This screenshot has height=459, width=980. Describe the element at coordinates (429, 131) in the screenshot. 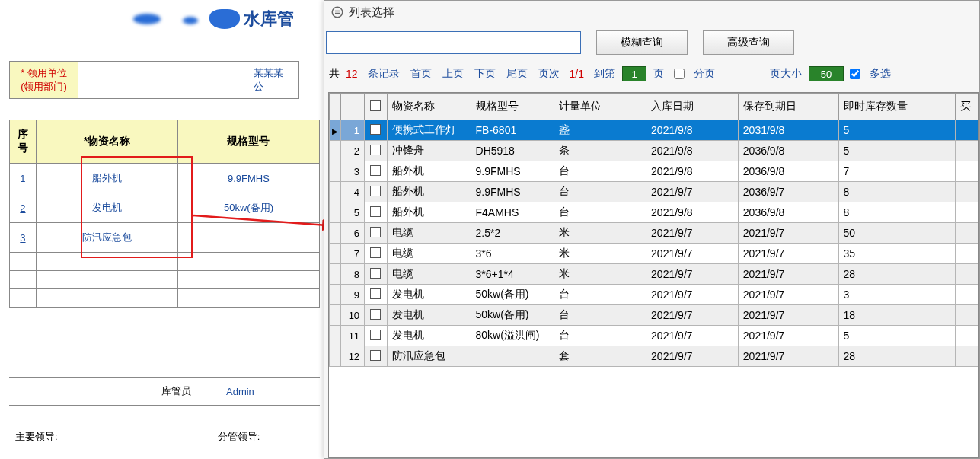

I see `cell-name: 便携式工作灯` at that location.